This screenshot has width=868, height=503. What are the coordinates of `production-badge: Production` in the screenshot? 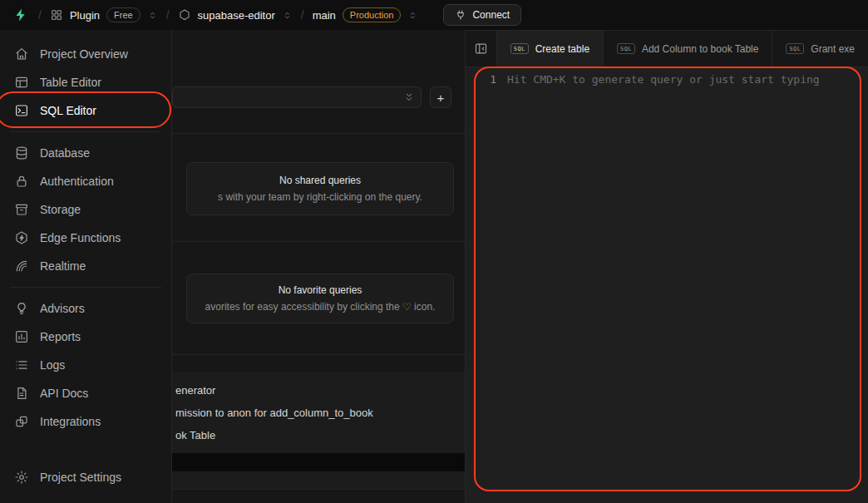 It's located at (372, 15).